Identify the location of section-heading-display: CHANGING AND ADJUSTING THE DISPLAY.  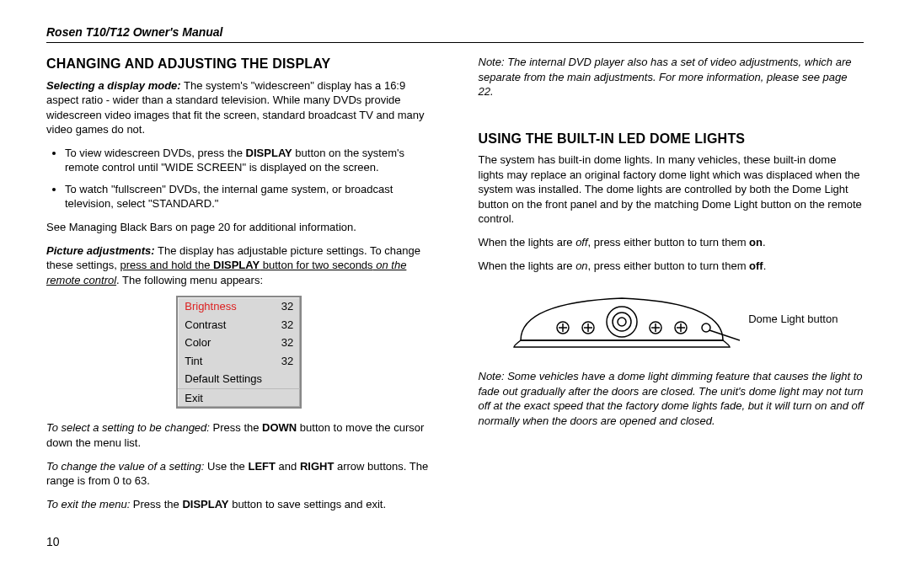
(239, 64).